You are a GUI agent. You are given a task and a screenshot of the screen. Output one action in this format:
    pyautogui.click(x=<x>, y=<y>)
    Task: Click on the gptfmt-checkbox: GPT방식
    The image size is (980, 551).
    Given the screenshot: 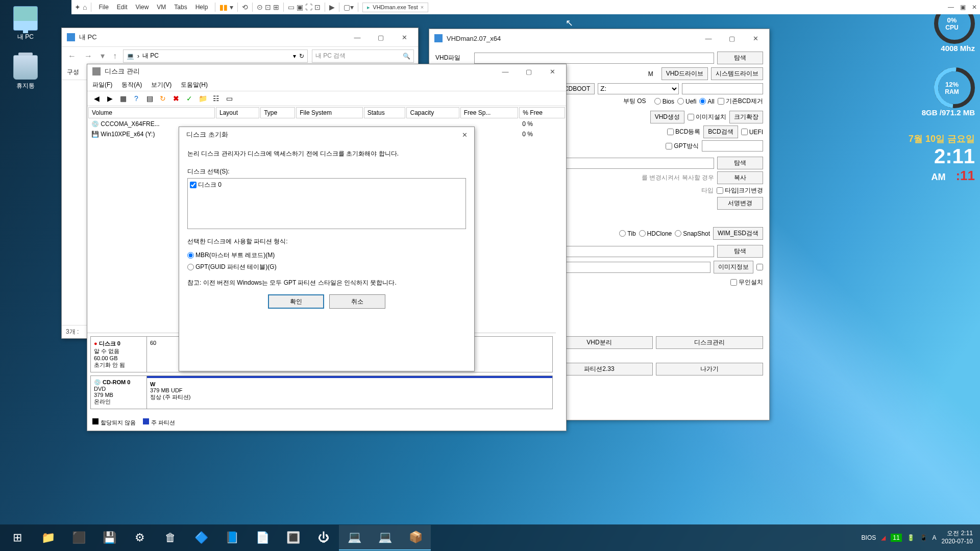 What is the action you would take?
    pyautogui.click(x=682, y=146)
    